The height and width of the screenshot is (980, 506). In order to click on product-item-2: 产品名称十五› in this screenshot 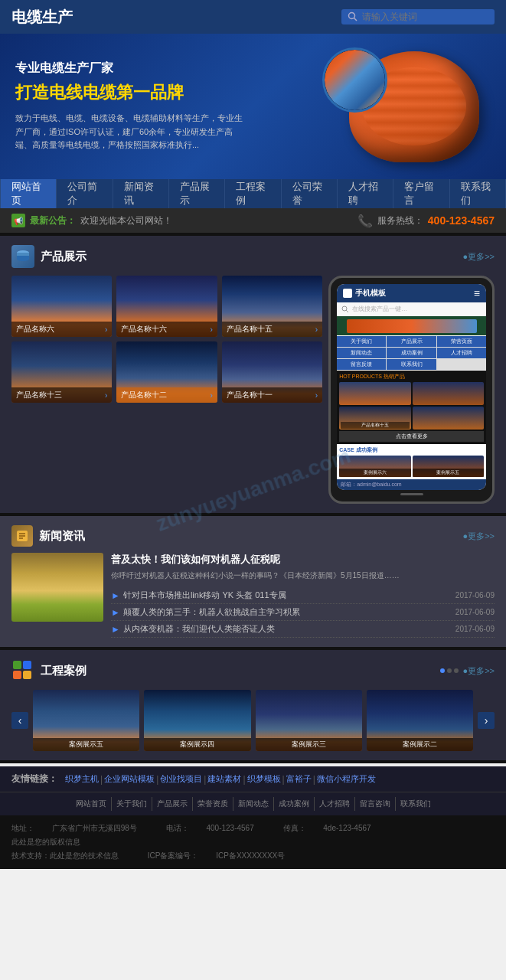, I will do `click(273, 306)`.